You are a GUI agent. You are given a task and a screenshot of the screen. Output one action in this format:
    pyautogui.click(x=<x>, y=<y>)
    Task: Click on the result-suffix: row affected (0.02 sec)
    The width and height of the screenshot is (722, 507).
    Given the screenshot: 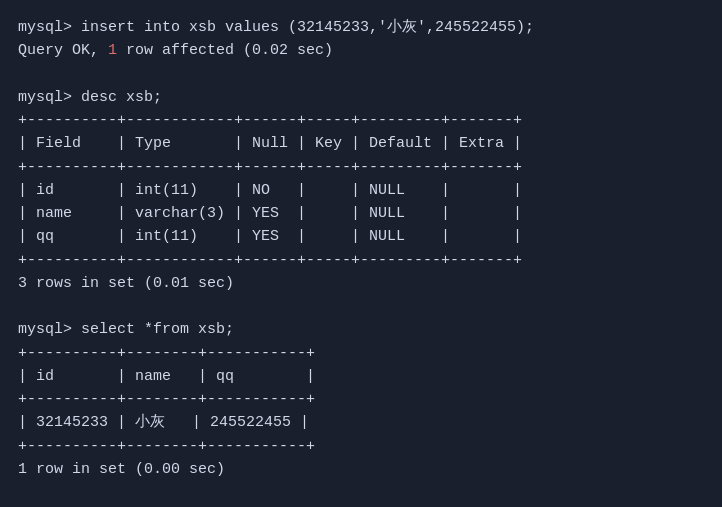 What is the action you would take?
    pyautogui.click(x=225, y=50)
    